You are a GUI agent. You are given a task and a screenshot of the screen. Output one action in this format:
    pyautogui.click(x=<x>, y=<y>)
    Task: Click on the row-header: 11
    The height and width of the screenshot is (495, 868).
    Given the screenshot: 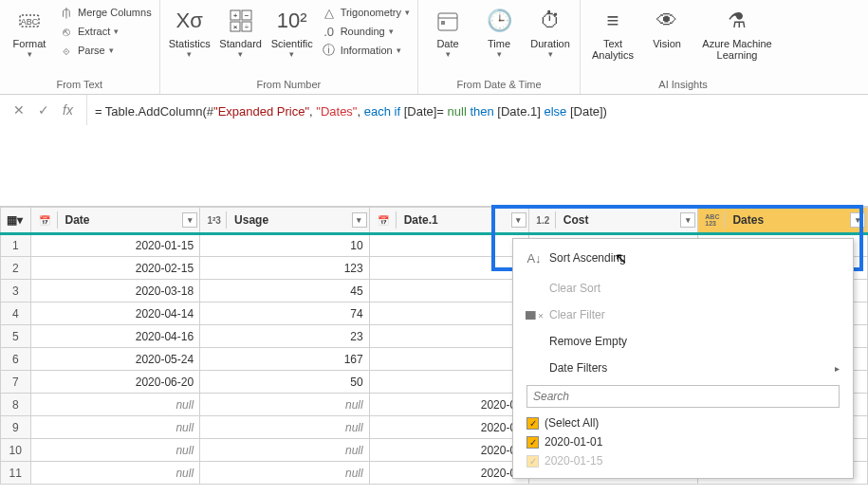 What is the action you would take?
    pyautogui.click(x=16, y=473)
    